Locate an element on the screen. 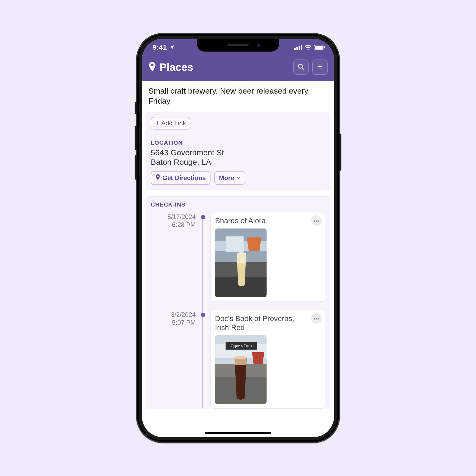  checkin-title: Doc's Book of Proverbs, Irish Red is located at coordinates (268, 323).